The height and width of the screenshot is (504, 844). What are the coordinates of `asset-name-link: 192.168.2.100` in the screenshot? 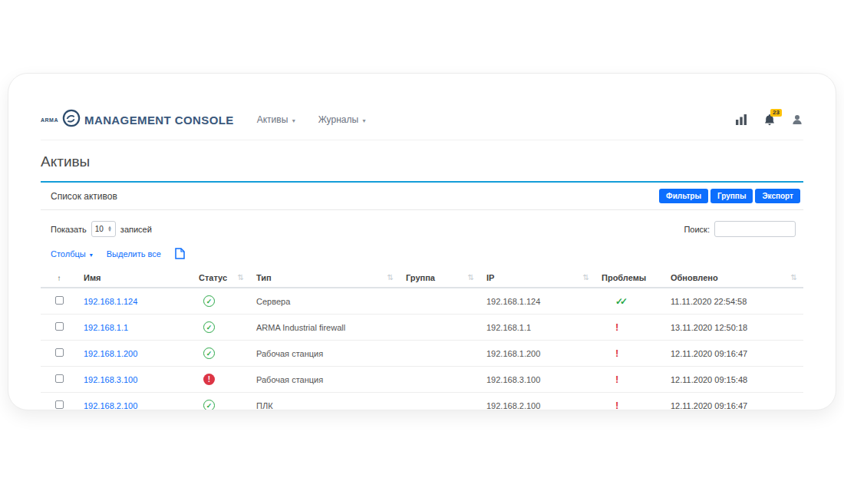 It's located at (110, 406).